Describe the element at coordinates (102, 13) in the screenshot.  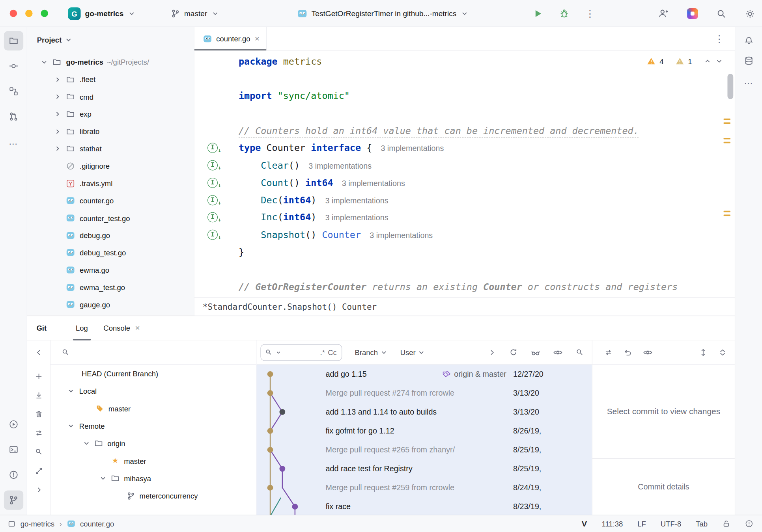
I see `project-widget: G go-metrics` at that location.